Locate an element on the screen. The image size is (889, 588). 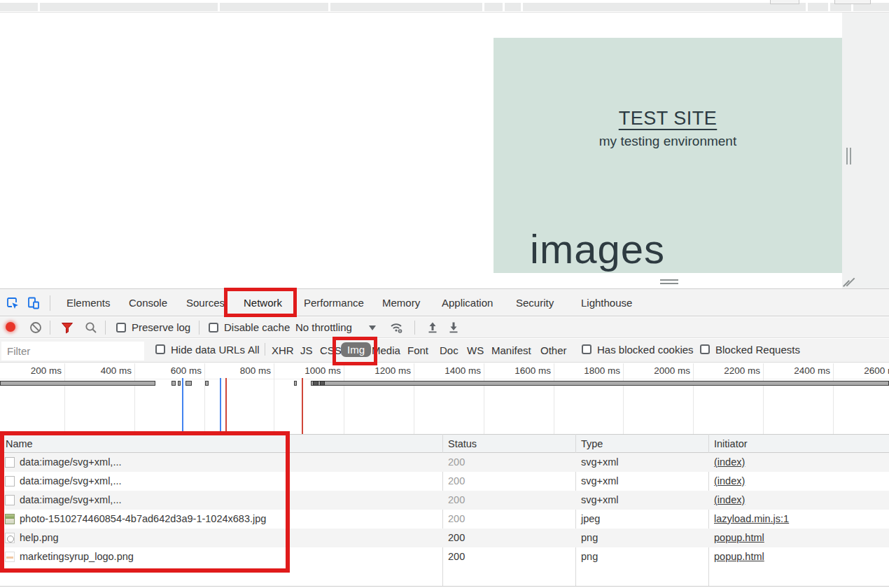
network-overview-timeline: 200 ms400 ms600 ms800 ms1000 ms1200 ms14… is located at coordinates (444, 399).